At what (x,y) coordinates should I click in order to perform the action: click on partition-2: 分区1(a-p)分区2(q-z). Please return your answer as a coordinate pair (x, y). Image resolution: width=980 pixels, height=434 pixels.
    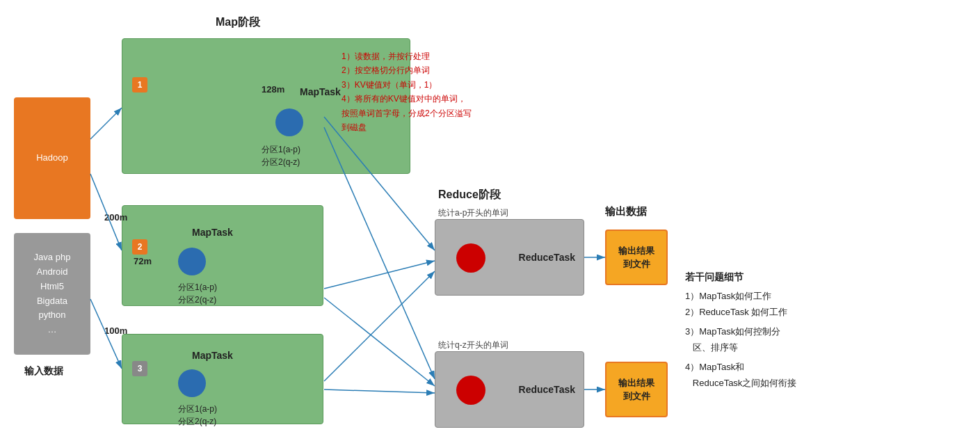
    Looking at the image, I should click on (198, 294).